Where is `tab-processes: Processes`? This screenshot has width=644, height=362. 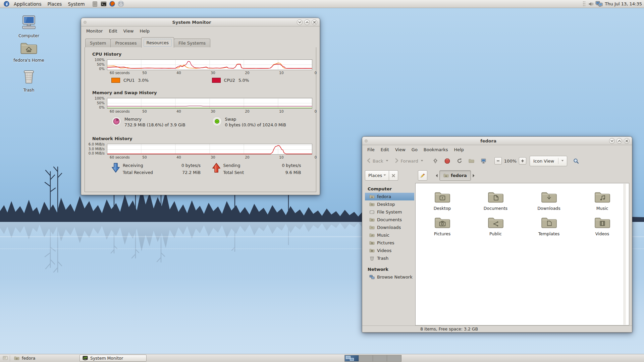 tab-processes: Processes is located at coordinates (126, 43).